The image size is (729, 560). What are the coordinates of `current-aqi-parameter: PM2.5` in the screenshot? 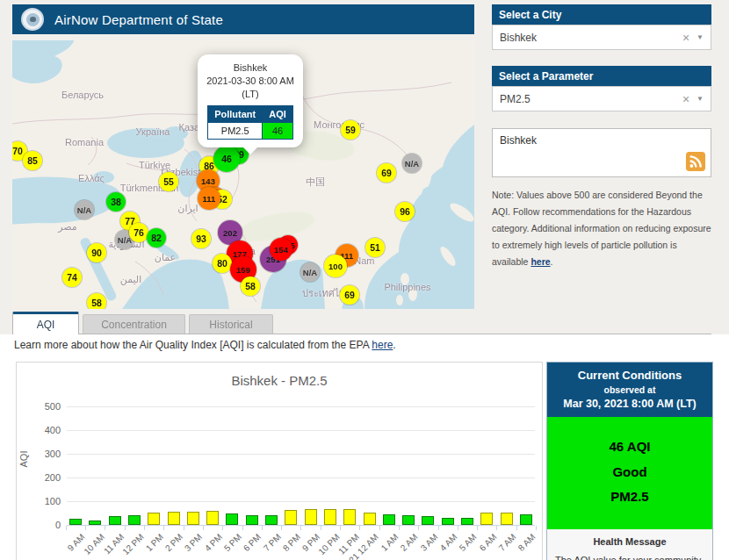 It's located at (630, 497).